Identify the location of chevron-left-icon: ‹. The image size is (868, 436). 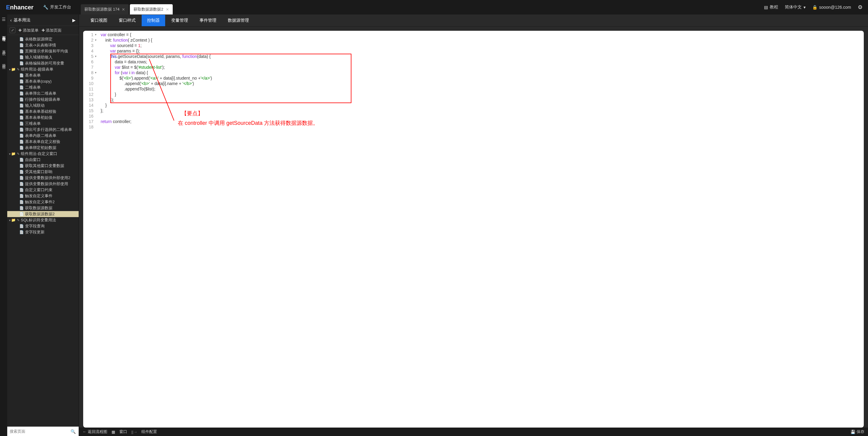
(11, 20).